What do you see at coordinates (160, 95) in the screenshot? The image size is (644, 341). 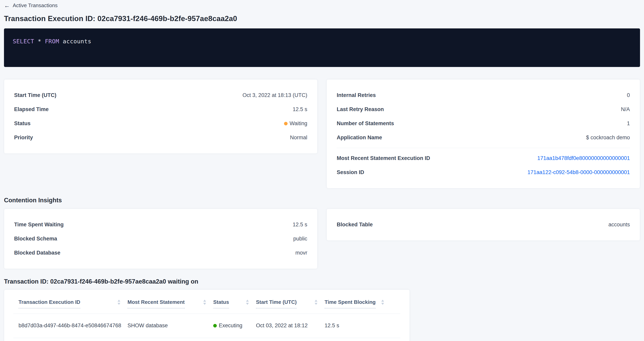 I see `start-time-row: Start Time (UTC) Oct 3, 2022 at 18:13 (U…` at bounding box center [160, 95].